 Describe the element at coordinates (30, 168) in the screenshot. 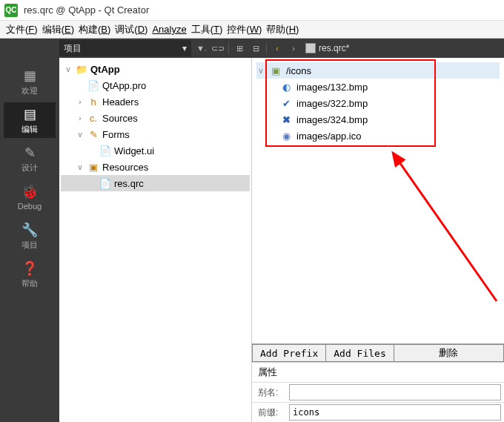

I see `mode-label: 设计` at that location.